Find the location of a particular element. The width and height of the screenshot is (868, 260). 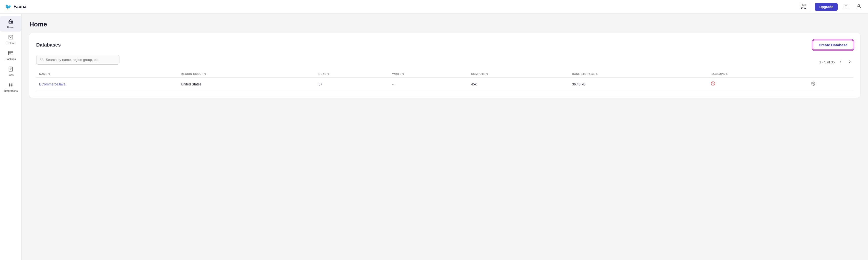

cell-backups is located at coordinates (758, 84).